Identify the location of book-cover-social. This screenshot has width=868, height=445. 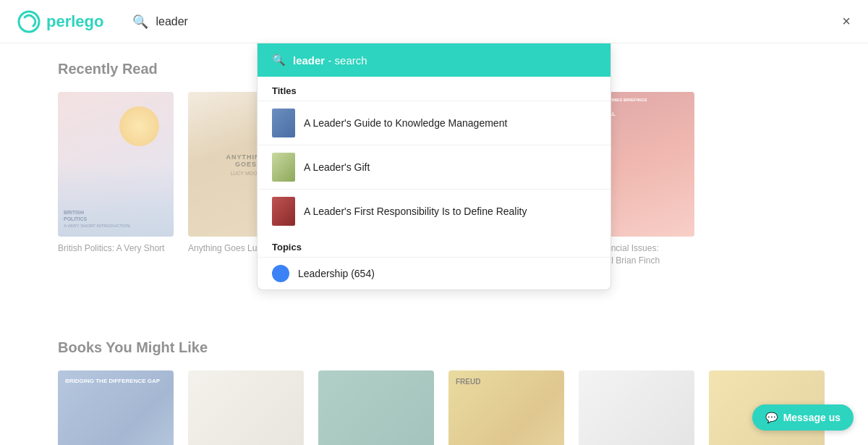
(246, 408).